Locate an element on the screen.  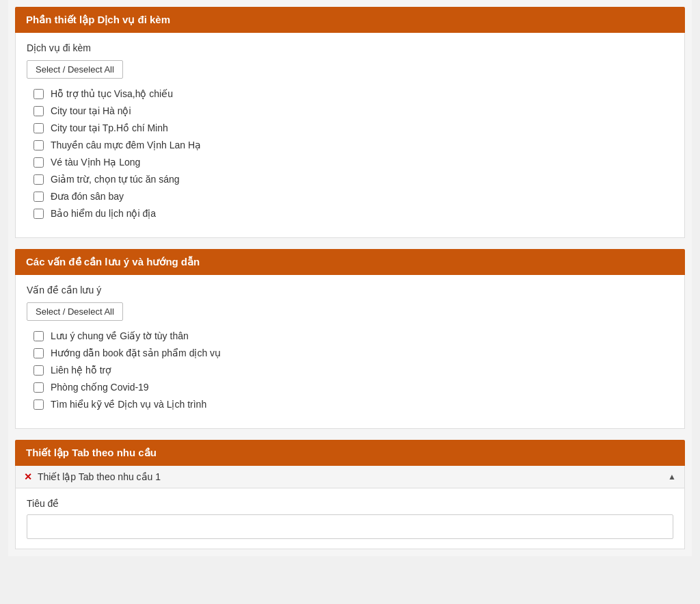
checkbox-tim-hieu is located at coordinates (38, 405).